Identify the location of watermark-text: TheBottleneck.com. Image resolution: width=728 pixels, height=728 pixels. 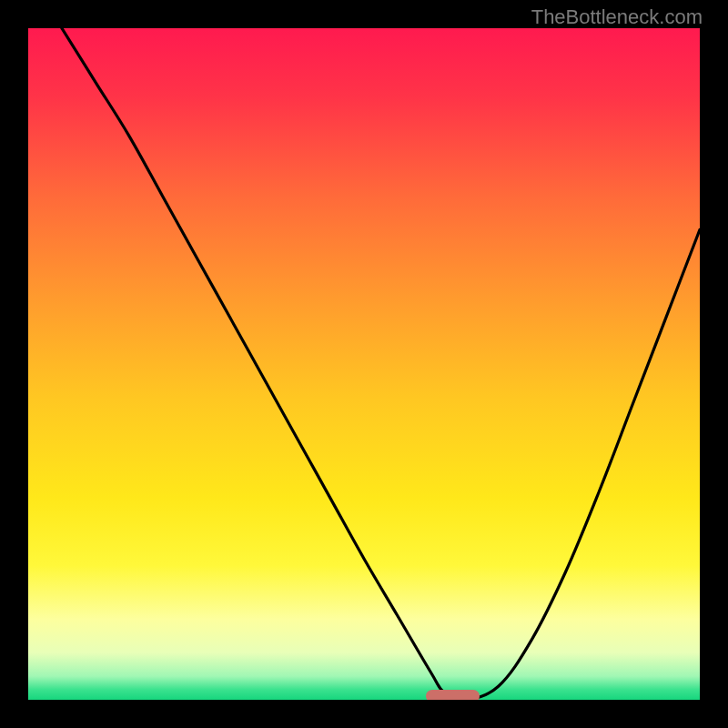
(617, 17).